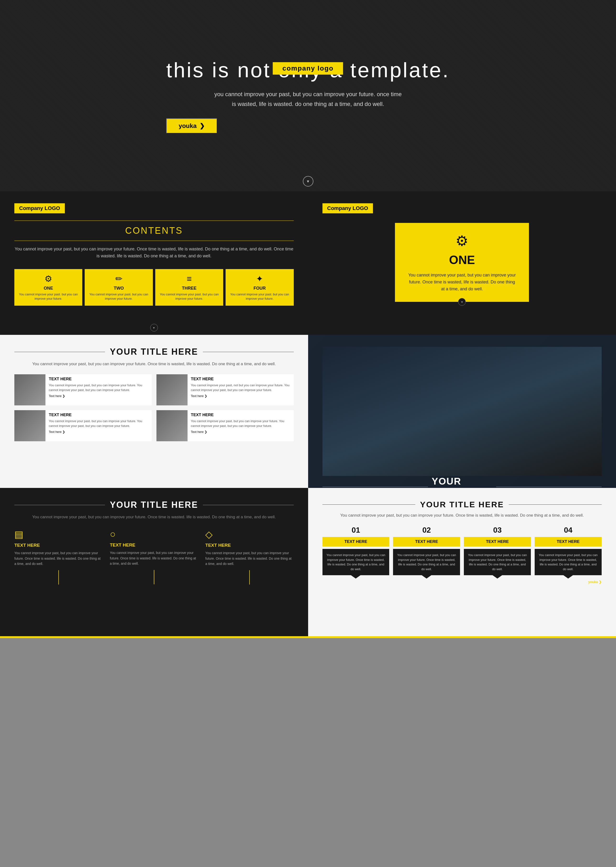  Describe the element at coordinates (241, 396) in the screenshot. I see `card-2-link: Text here ❯` at that location.